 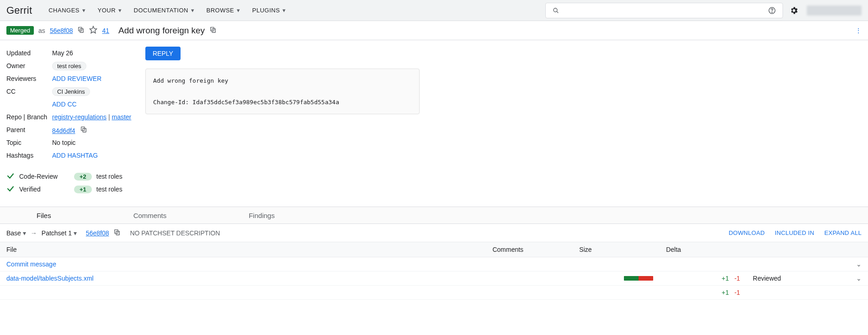 What do you see at coordinates (29, 79) in the screenshot?
I see `meta-reviewers-label: Reviewers` at bounding box center [29, 79].